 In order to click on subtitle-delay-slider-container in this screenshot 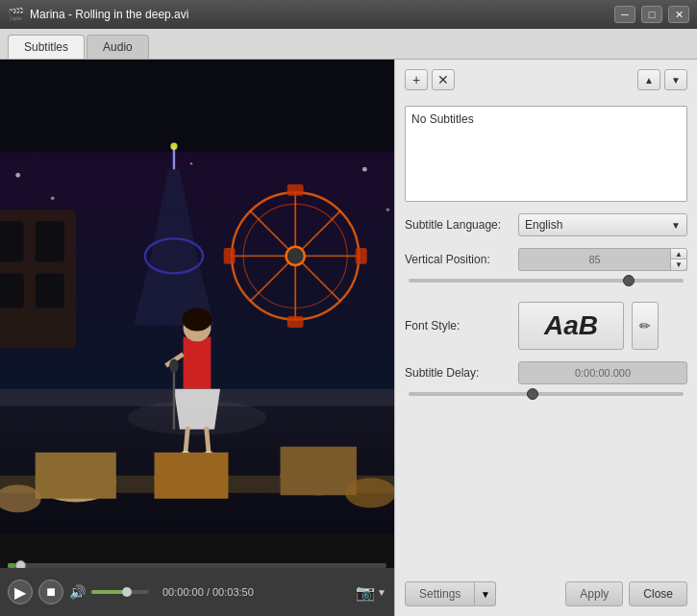, I will do `click(546, 394)`.